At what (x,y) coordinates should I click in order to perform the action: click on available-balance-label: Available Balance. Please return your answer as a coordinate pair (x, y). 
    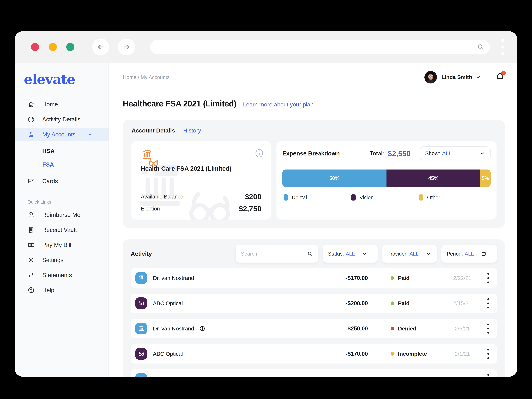
    Looking at the image, I should click on (162, 197).